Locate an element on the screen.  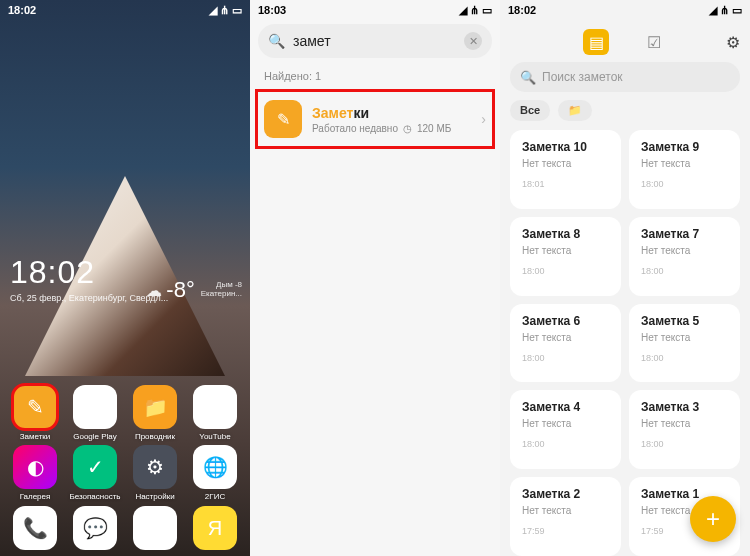
app-play: ▶Google Play is located at coordinates (95, 413).